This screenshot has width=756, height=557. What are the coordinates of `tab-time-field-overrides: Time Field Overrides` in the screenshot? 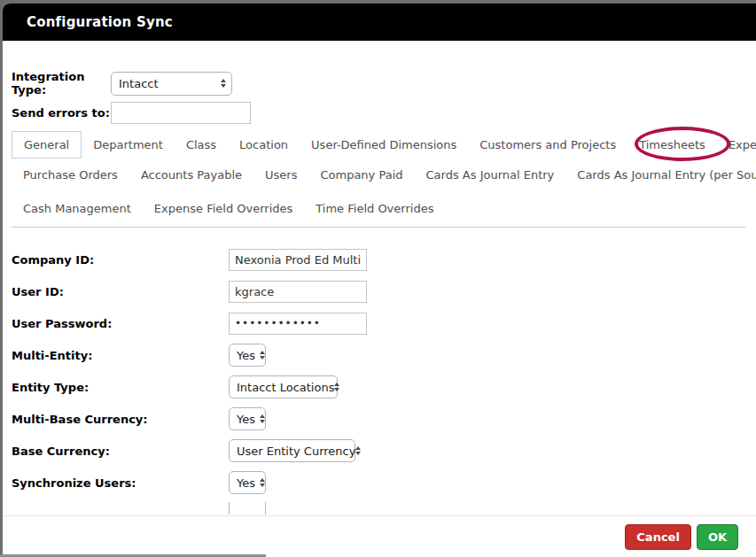 It's located at (374, 208).